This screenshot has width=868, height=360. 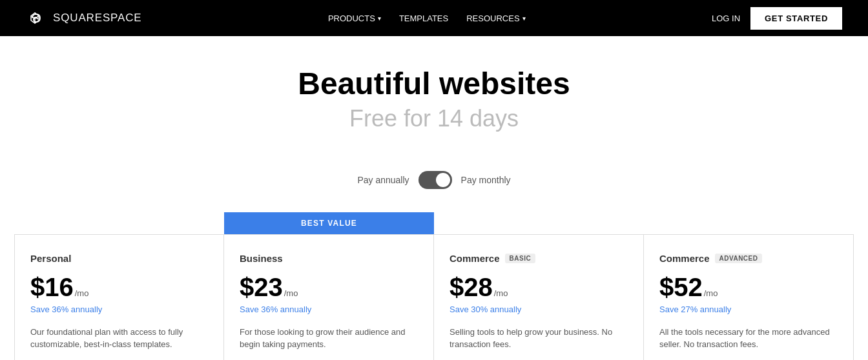 What do you see at coordinates (434, 84) in the screenshot?
I see `hero-title: Beautiful websites` at bounding box center [434, 84].